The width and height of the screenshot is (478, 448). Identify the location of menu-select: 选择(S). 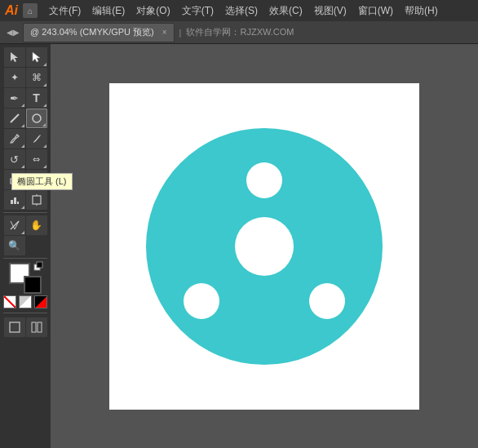
(241, 11).